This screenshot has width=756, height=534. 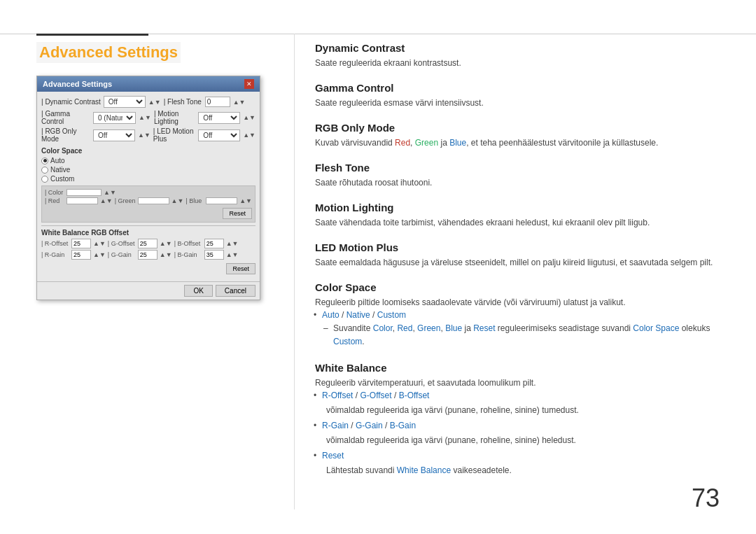 I want to click on custom-radio, so click(x=45, y=179).